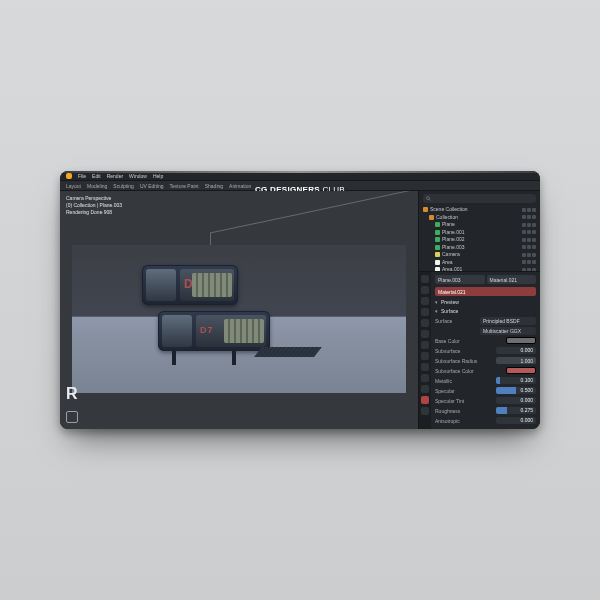 The width and height of the screenshot is (600, 600). Describe the element at coordinates (508, 321) in the screenshot. I see `surface-shader-select: Principled BSDF` at that location.